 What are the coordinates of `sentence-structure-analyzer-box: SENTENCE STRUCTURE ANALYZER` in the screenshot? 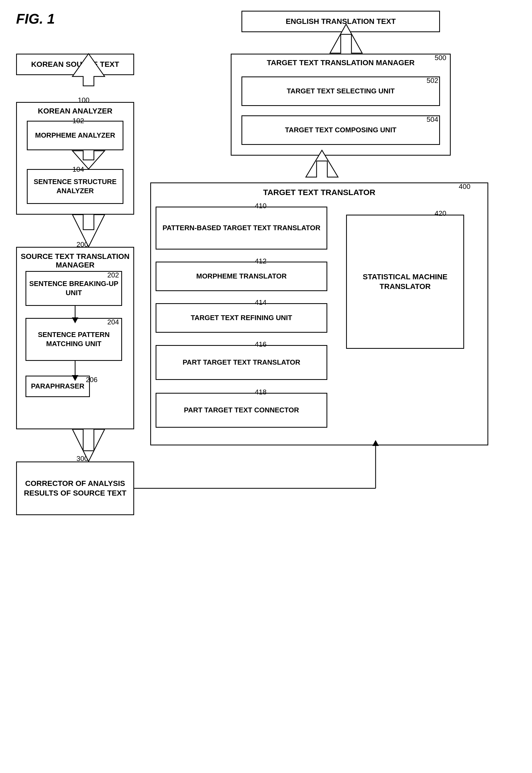 It's located at (75, 187).